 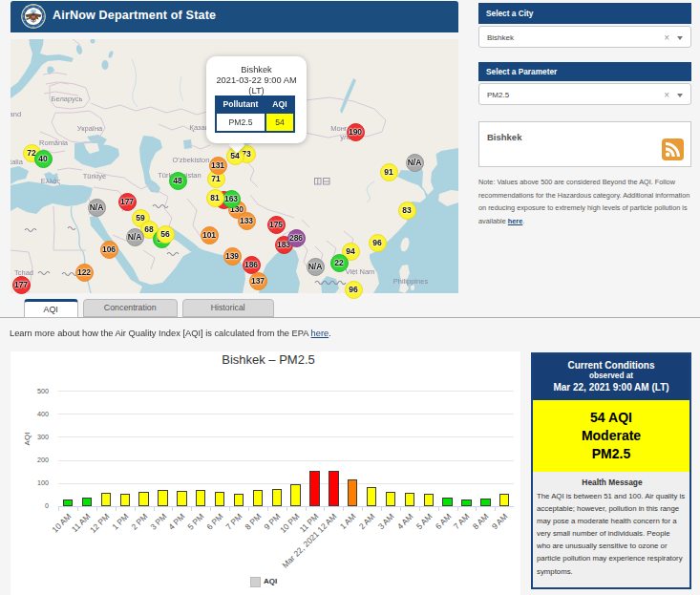 I want to click on svg-text: land, so click(x=15, y=115).